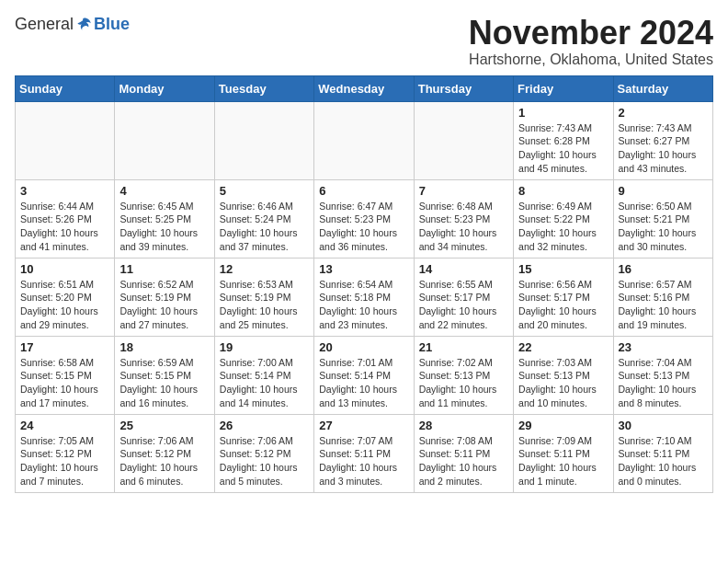 The height and width of the screenshot is (563, 728). I want to click on day-number: 5, so click(265, 191).